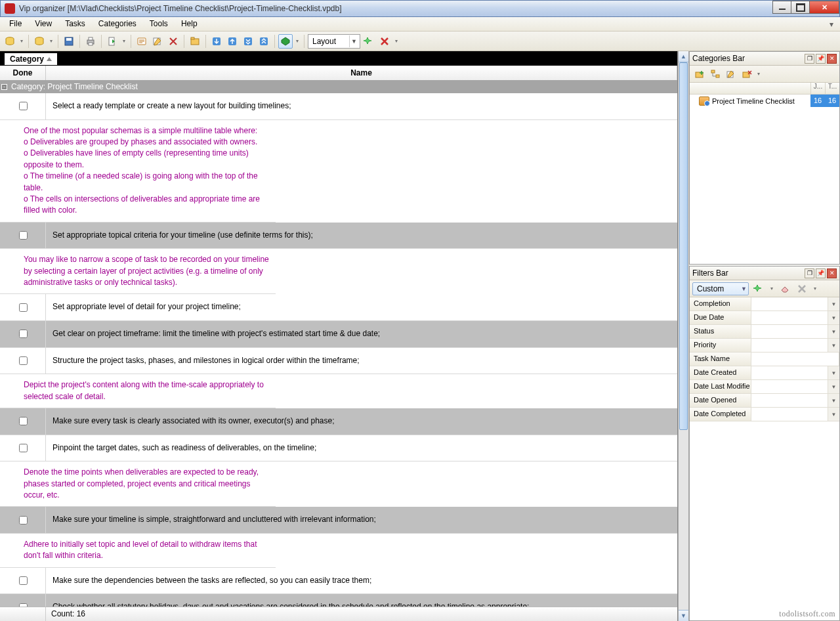  What do you see at coordinates (339, 361) in the screenshot?
I see `task-row: Structure the project tasks, phases, and…` at bounding box center [339, 361].